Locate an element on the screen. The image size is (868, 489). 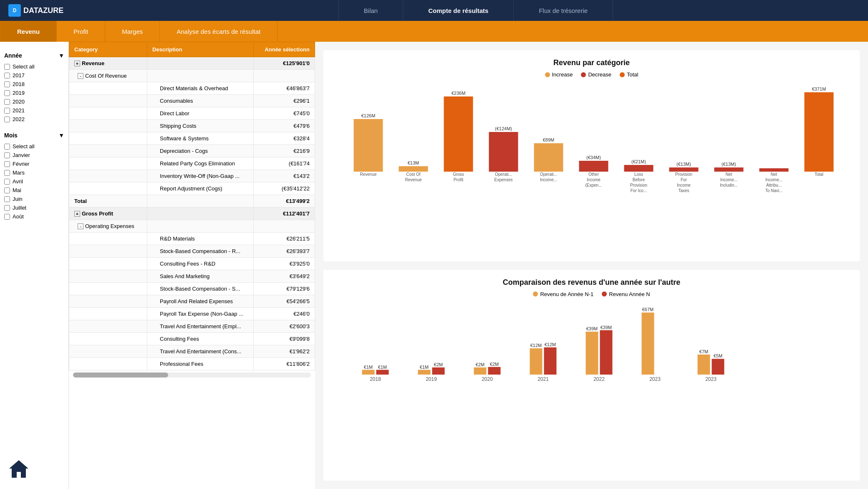
svg-text: Cost Of is located at coordinates (414, 175).